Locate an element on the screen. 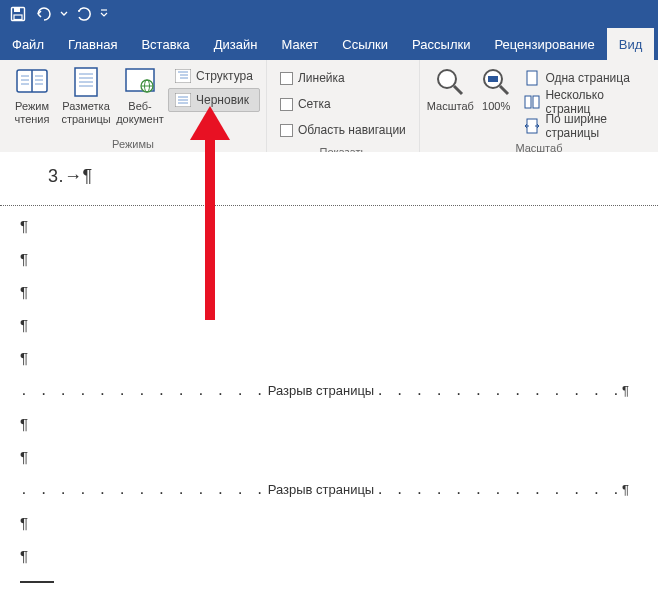  navpane-label: Область навигации is located at coordinates (352, 130).